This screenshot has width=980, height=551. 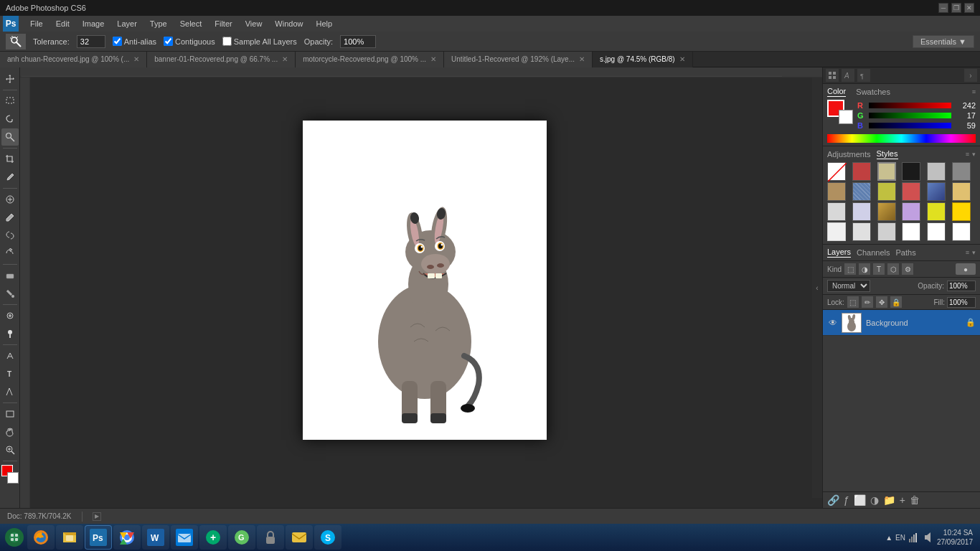 What do you see at coordinates (887, 192) in the screenshot?
I see `style-swatch-yellow` at bounding box center [887, 192].